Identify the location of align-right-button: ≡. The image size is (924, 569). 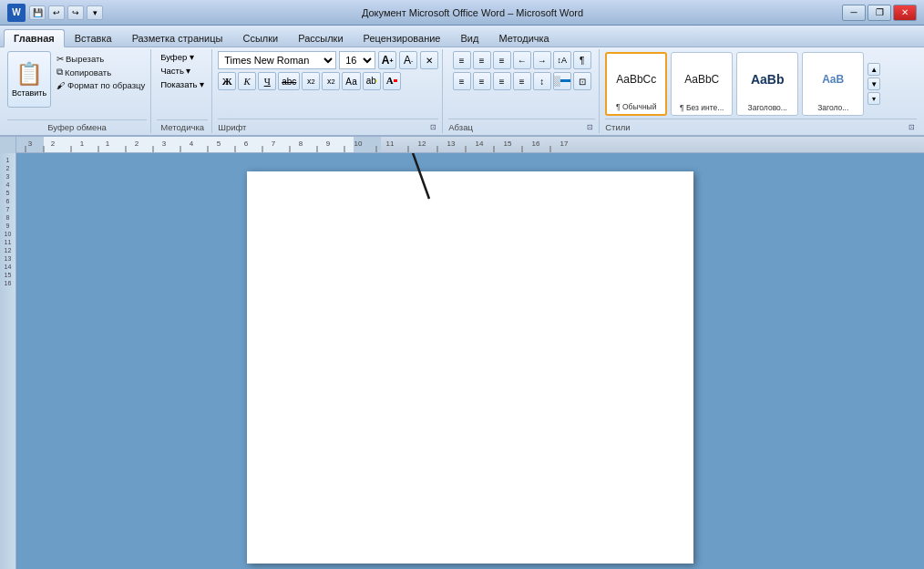
(502, 81).